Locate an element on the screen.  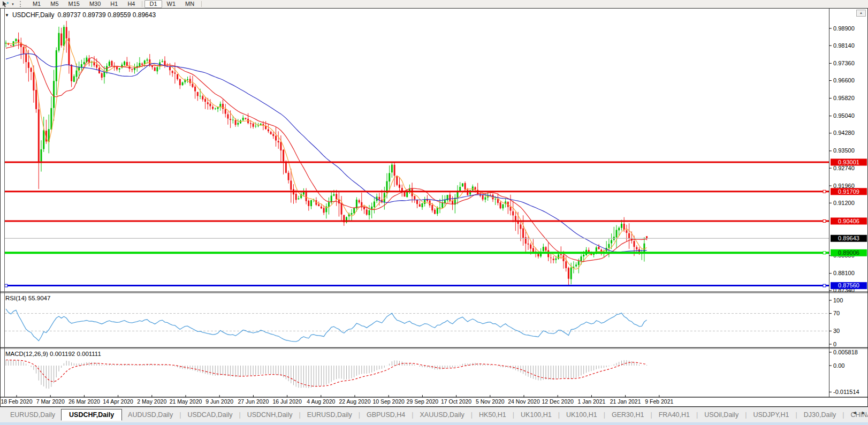
chart-title: ▼ USDCHF,Daily 0.89737 0.89739 0.89559 0… is located at coordinates (80, 15).